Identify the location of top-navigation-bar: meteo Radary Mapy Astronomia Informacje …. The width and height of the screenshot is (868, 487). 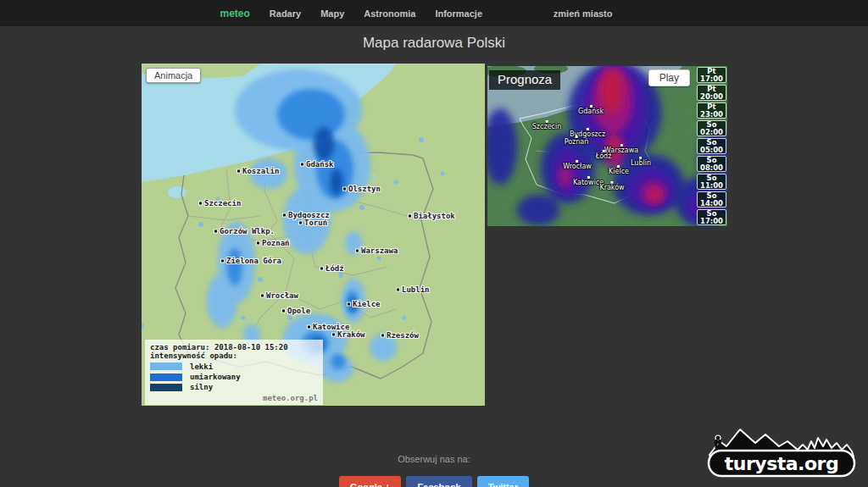
(434, 14).